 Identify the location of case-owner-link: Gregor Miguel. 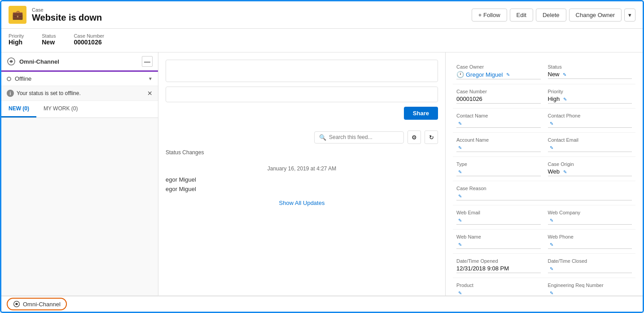
(484, 74).